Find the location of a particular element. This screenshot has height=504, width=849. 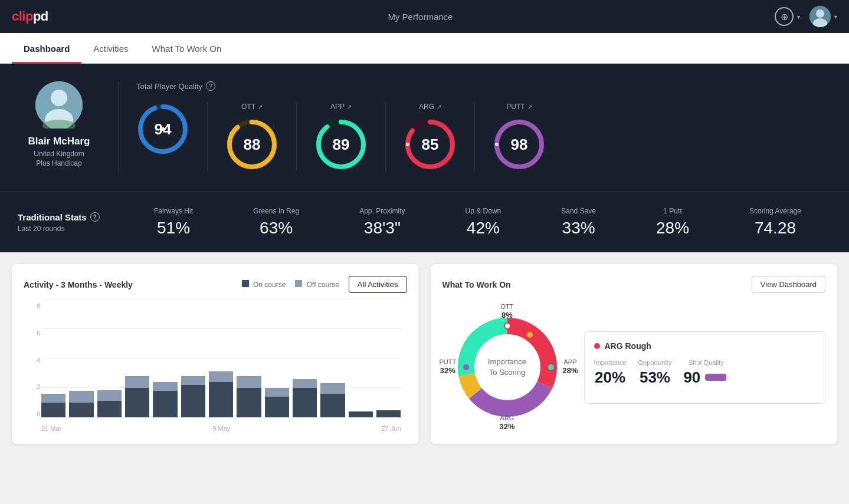

y-2: 2 is located at coordinates (32, 387).